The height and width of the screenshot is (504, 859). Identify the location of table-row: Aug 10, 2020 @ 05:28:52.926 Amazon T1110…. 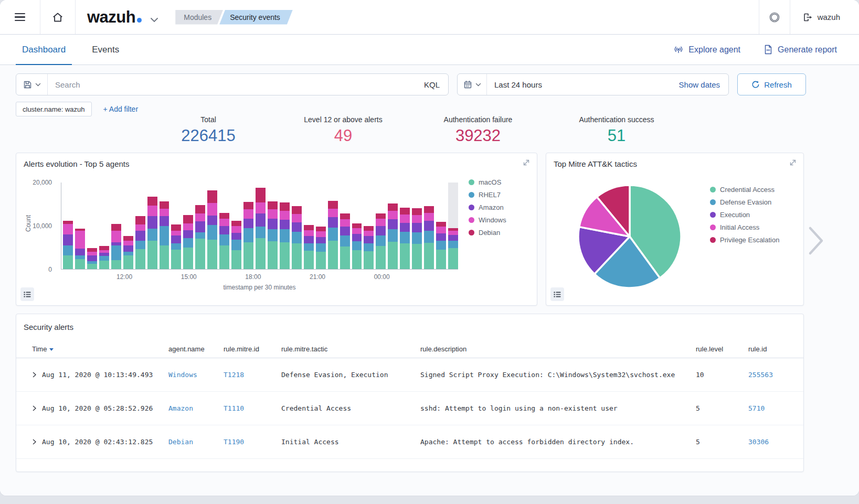
(410, 409).